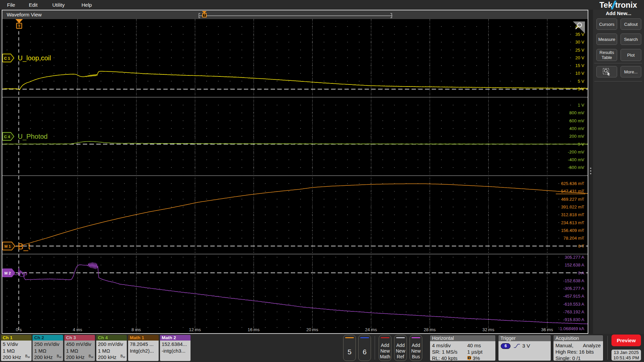  What do you see at coordinates (254, 330) in the screenshot?
I see `svg-text: 16 ms` at bounding box center [254, 330].